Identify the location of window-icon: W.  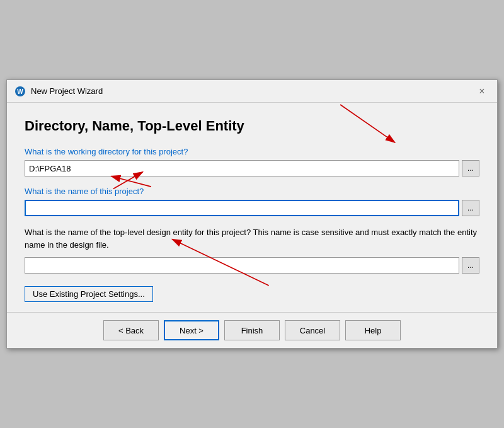
(20, 91).